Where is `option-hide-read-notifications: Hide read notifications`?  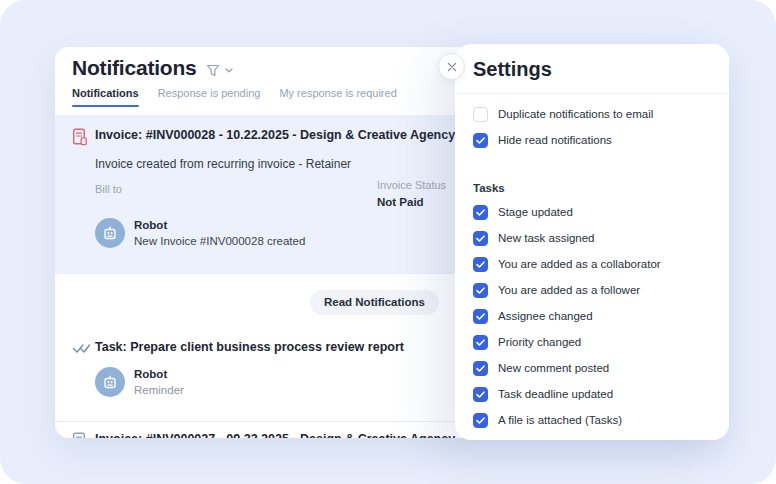 option-hide-read-notifications: Hide read notifications is located at coordinates (592, 140).